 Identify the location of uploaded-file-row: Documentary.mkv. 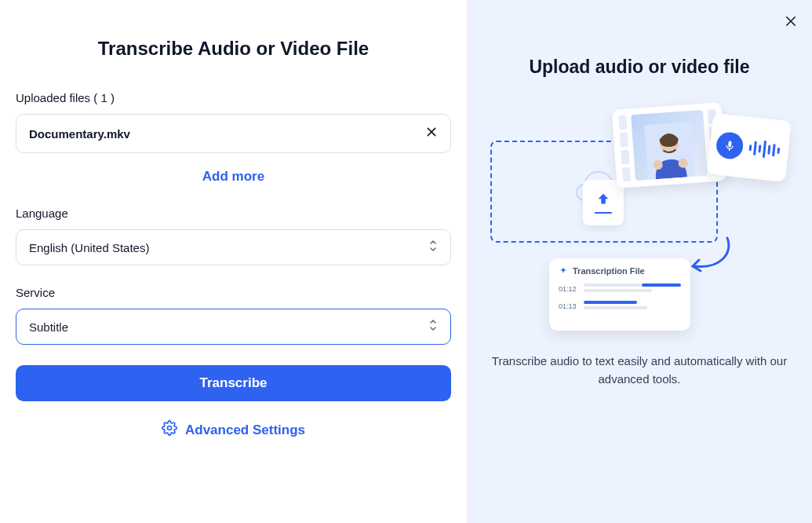
(234, 133).